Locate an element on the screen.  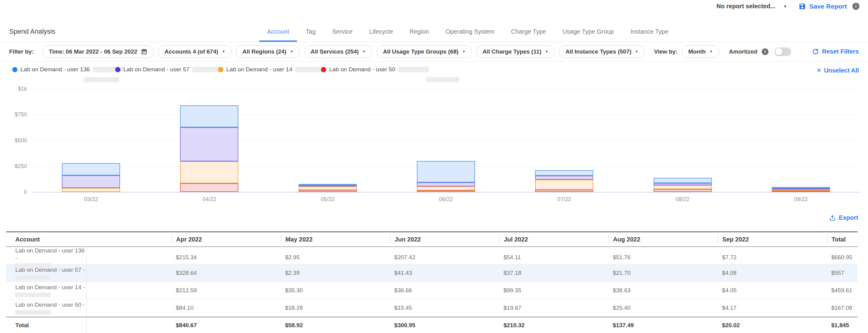
reset-filters-button: Reset Filters is located at coordinates (836, 52).